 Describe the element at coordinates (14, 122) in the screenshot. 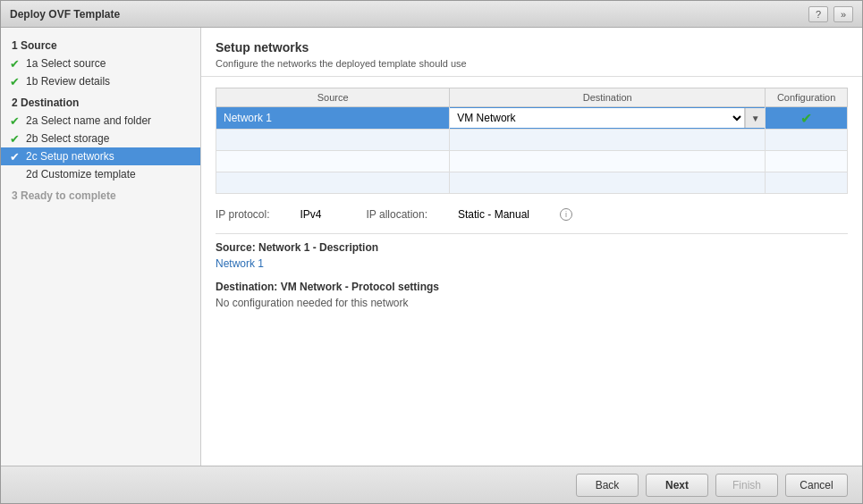

I see `check-icon-2a: ✔` at that location.